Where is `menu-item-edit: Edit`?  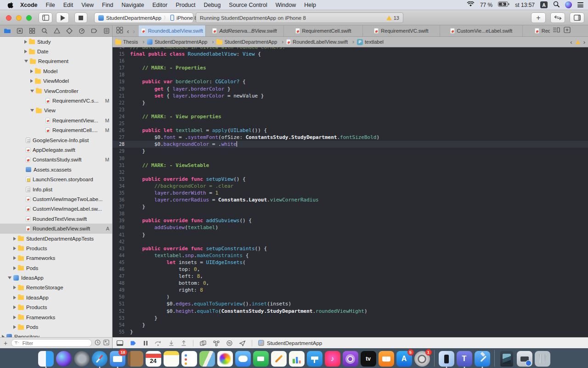 menu-item-edit: Edit is located at coordinates (68, 5).